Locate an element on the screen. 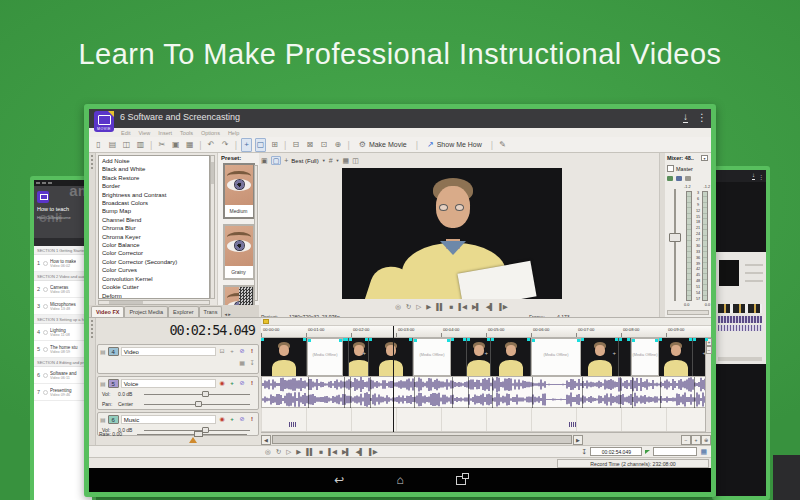  timeline-vscrollbar: + − is located at coordinates (708, 385).